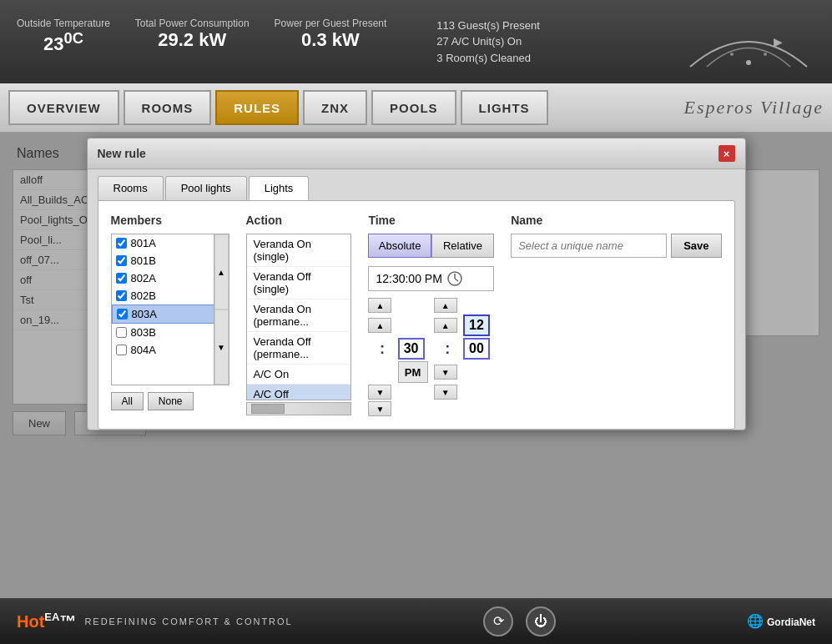 The height and width of the screenshot is (644, 832). Describe the element at coordinates (52, 617) in the screenshot. I see `ea-text: EA` at that location.